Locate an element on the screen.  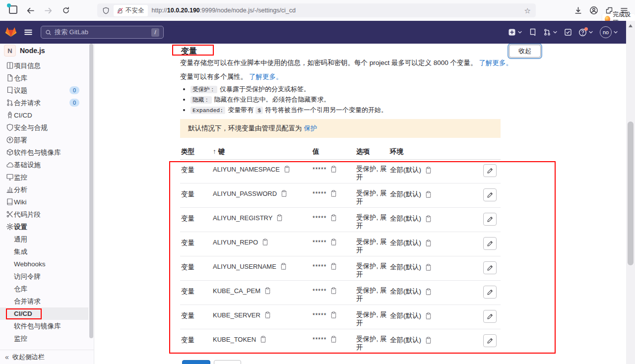
sidebar-item-packages: 软件包与镜像库 is located at coordinates (44, 153).